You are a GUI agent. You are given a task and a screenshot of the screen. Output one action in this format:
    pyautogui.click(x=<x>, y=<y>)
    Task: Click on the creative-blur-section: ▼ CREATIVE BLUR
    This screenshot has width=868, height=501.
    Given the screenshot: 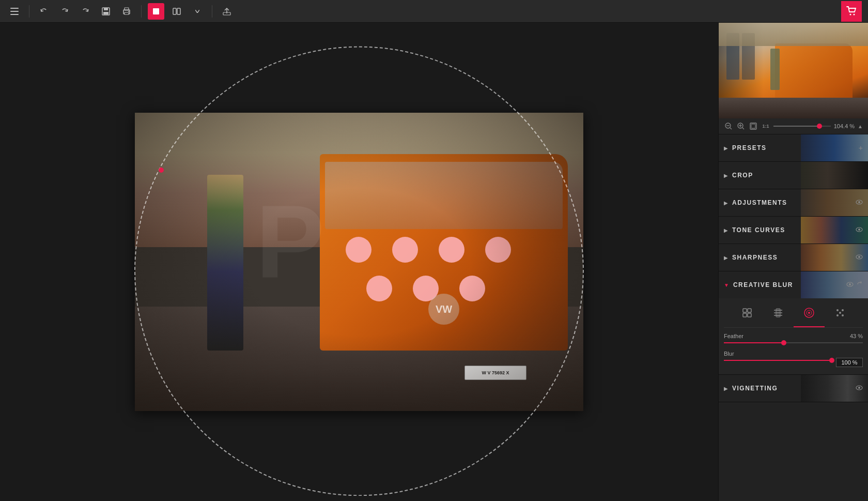 What is the action you would take?
    pyautogui.click(x=794, y=323)
    